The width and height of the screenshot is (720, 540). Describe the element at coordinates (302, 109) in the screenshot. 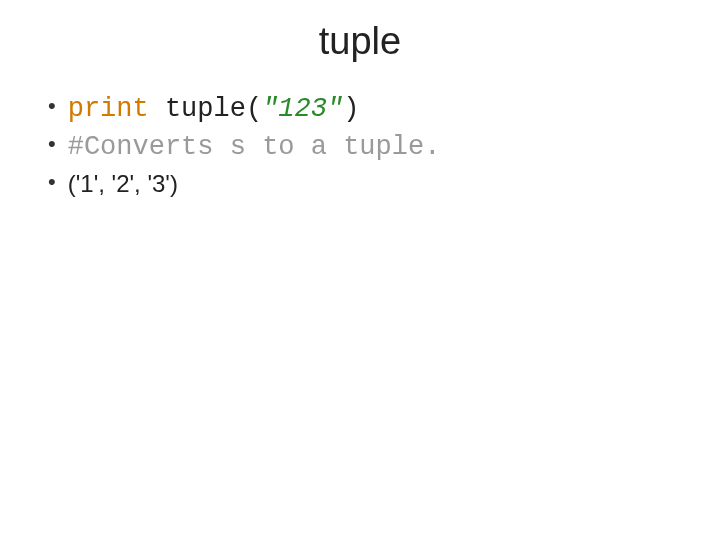

I see `string-literal: "123"` at that location.